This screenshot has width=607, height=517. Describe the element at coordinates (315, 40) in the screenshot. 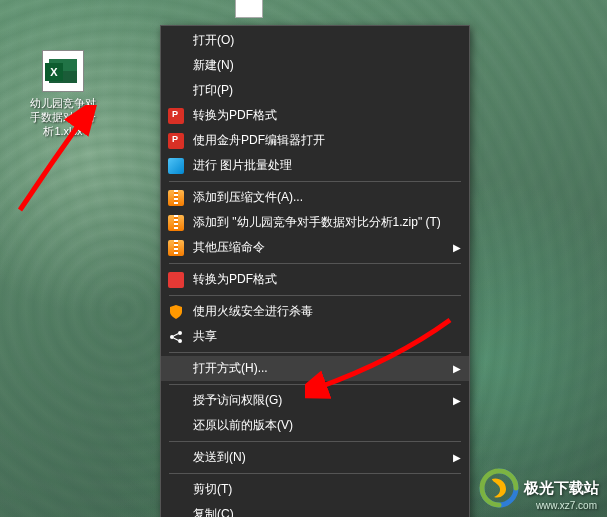

I see `menu-open: 打开(O)` at that location.